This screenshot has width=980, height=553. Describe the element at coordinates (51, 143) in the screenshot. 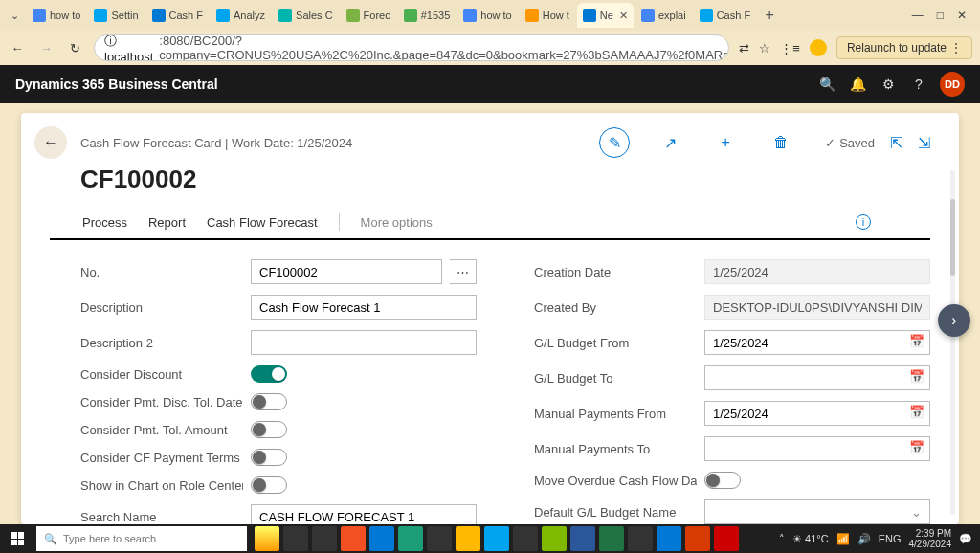

I see `back-button: ←` at that location.